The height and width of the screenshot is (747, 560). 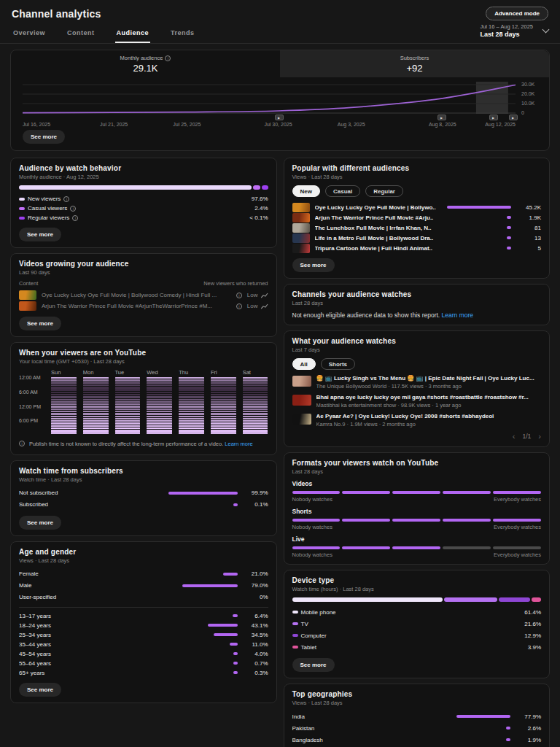 I want to click on metric-card-monthly-audience: Monthly audience29.1K, so click(x=146, y=64).